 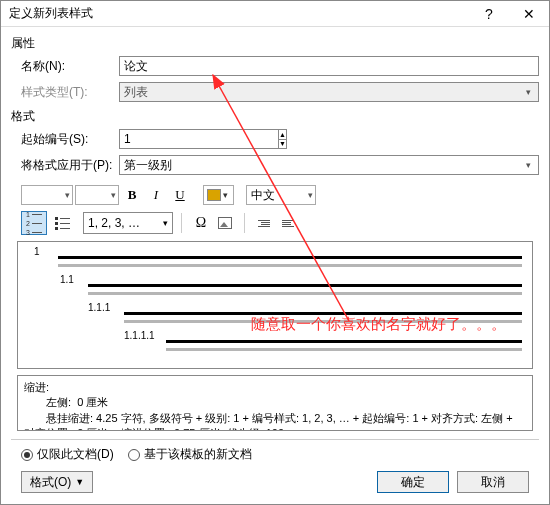 I want to click on spin-down-button: ▼, so click(x=282, y=144).